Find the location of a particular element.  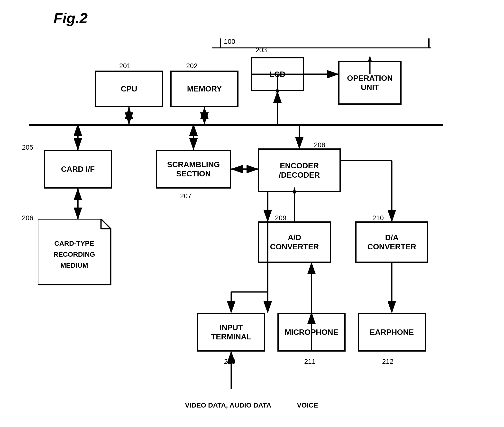

cpu-box: CPU is located at coordinates (129, 89).